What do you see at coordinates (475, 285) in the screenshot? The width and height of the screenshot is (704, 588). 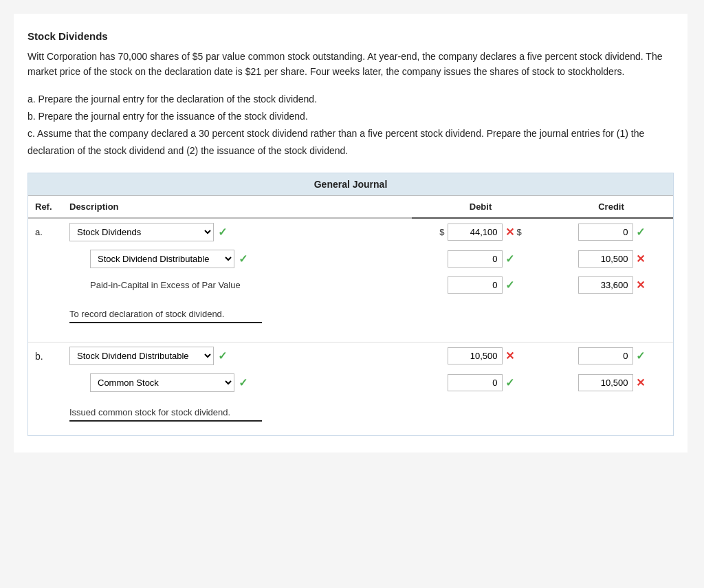 I see `debit-input-a3` at bounding box center [475, 285].